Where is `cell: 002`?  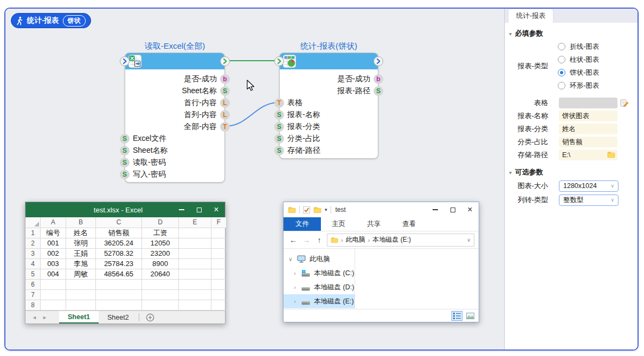
cell: 002 is located at coordinates (53, 254).